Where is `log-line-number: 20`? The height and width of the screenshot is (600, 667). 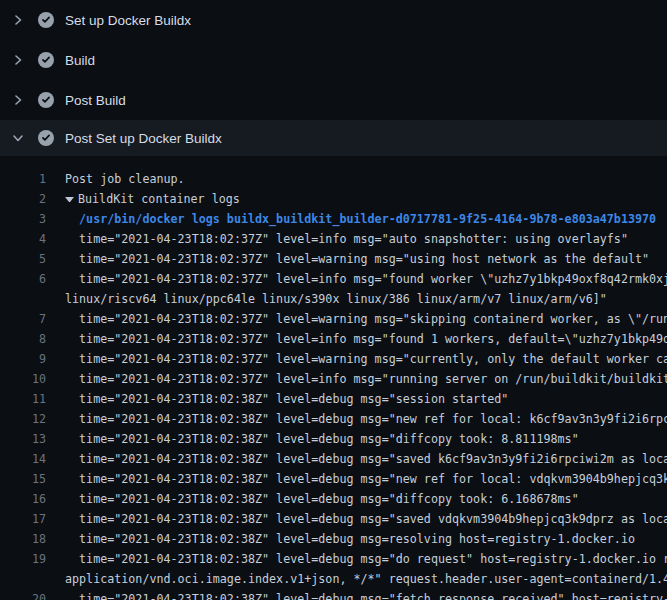
log-line-number: 20 is located at coordinates (23, 594).